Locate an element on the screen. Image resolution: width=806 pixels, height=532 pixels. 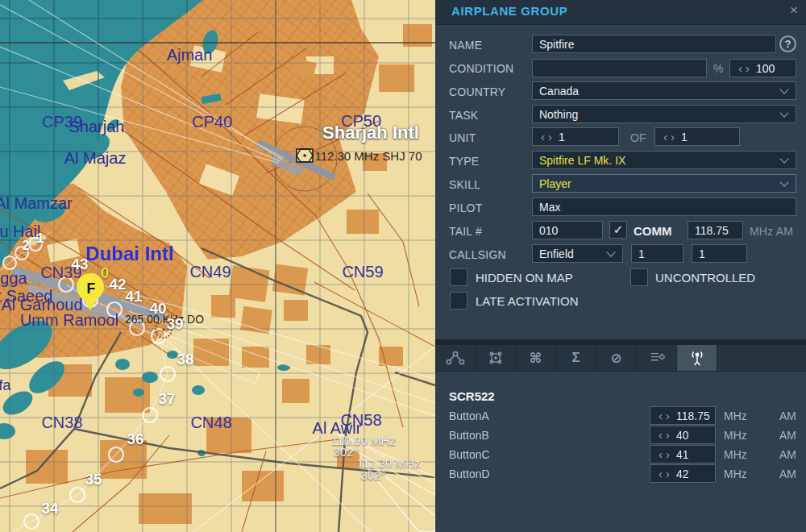
callsign-number-input: 1 is located at coordinates (719, 253).